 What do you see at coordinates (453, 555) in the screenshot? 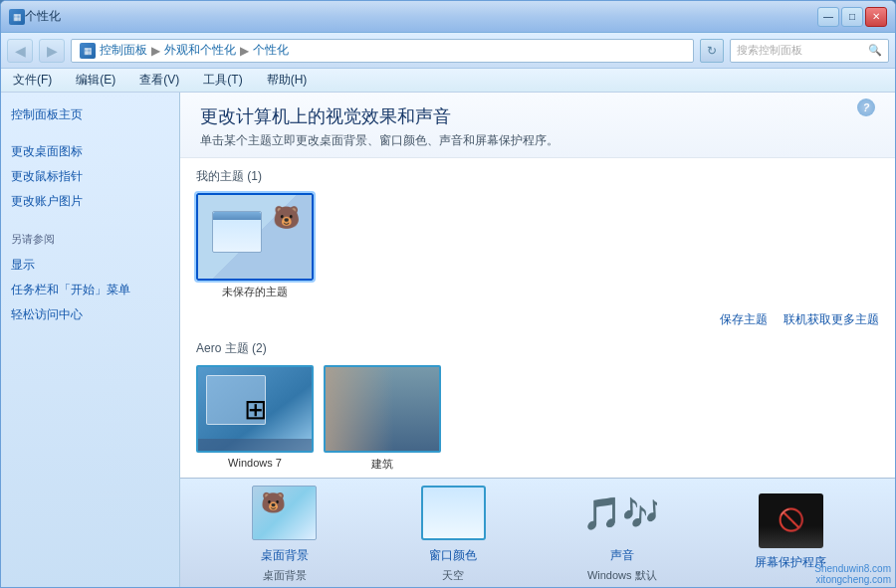
I see `toolbar-wincolor-label: 窗口颜色` at bounding box center [453, 555].